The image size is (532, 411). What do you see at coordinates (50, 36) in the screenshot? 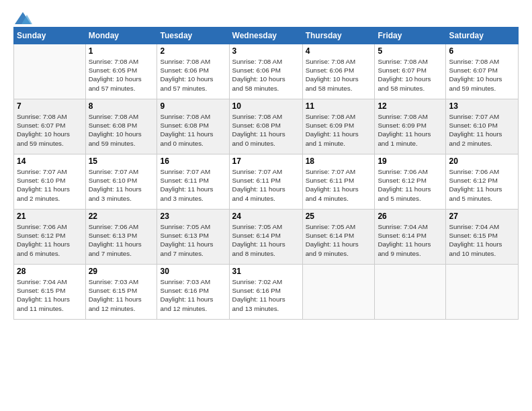
I see `day-header-sunday: Sunday` at bounding box center [50, 36].